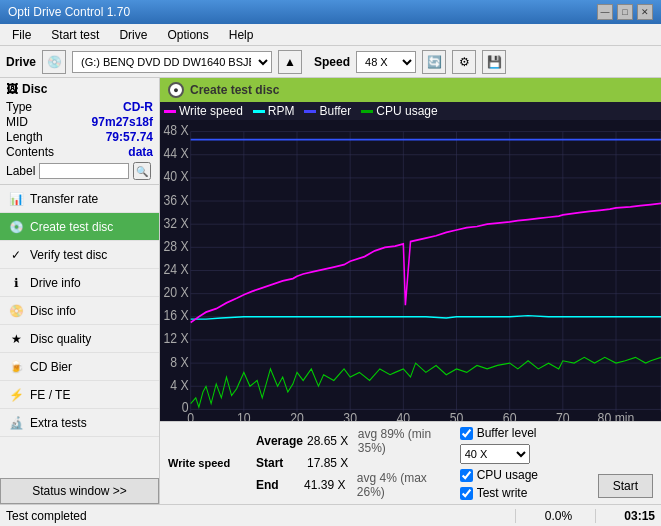 The width and height of the screenshot is (661, 526). Describe the element at coordinates (69, 12) in the screenshot. I see `app-title: Opti Drive Control 1.70` at that location.